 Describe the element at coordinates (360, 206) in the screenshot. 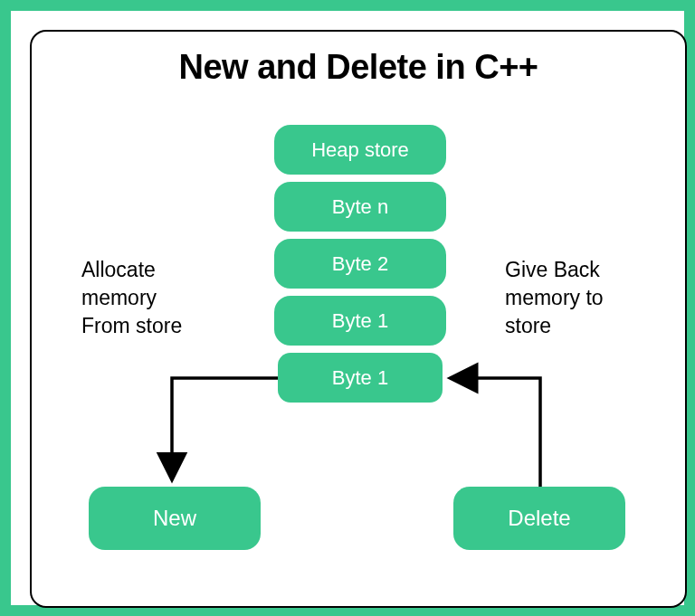

I see `byte-n-node: Byte n` at that location.